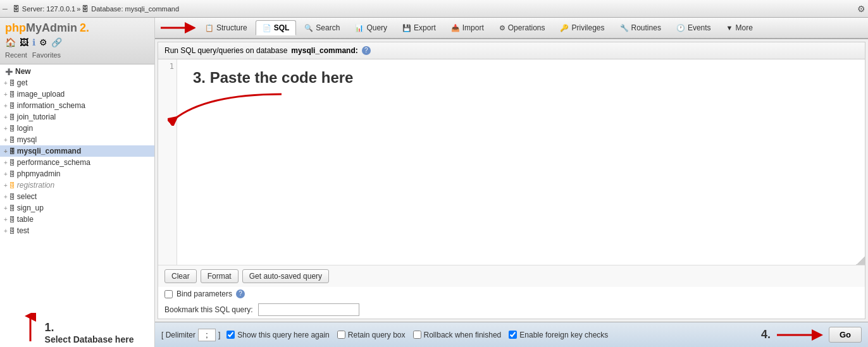  I want to click on line-numbers: 1, so click(168, 162).